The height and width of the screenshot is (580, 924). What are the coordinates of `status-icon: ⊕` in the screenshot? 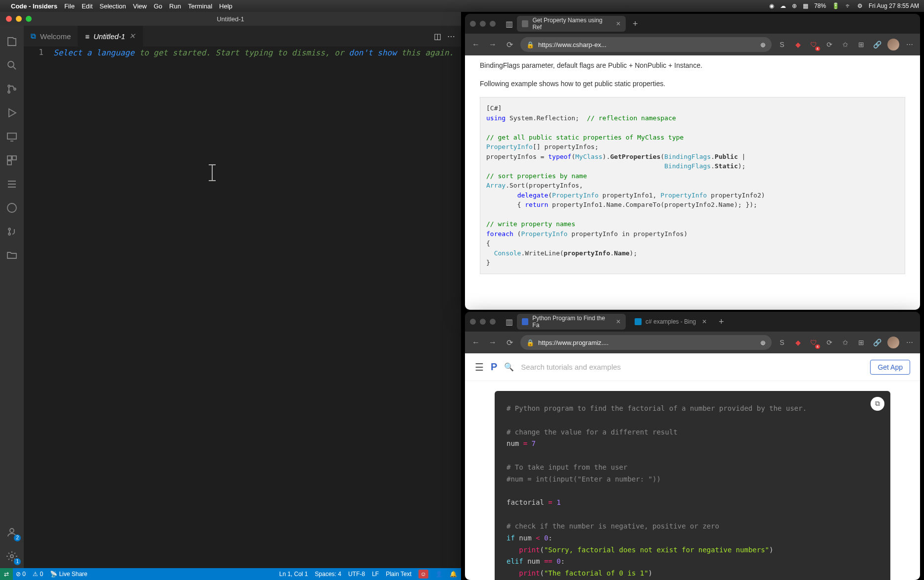 It's located at (794, 6).